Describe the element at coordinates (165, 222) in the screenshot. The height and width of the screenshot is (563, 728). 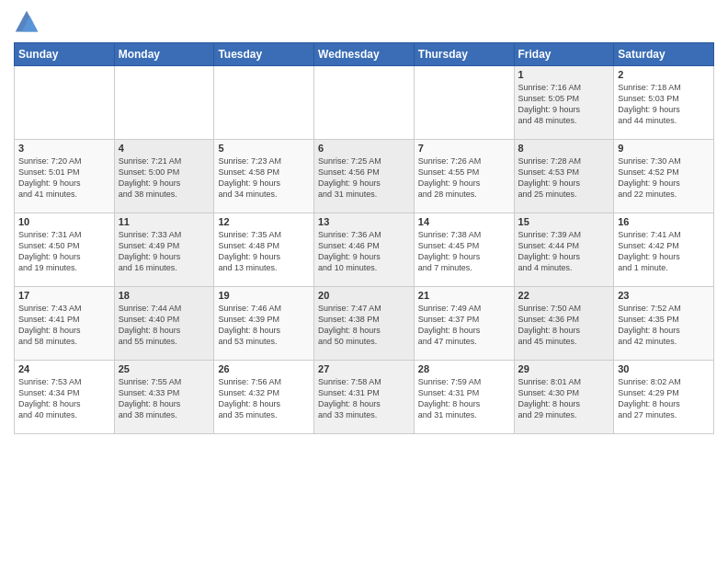
I see `day-number: 11` at that location.